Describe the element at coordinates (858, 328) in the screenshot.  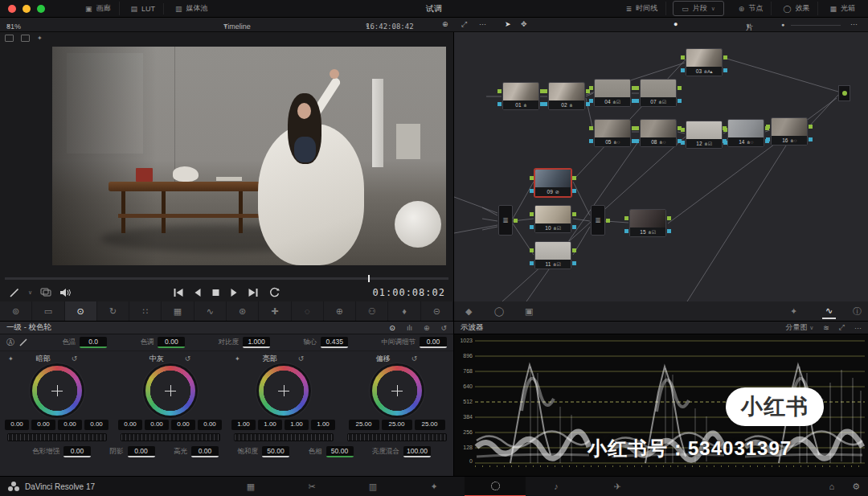
I see `scope-options-icon: ···` at that location.